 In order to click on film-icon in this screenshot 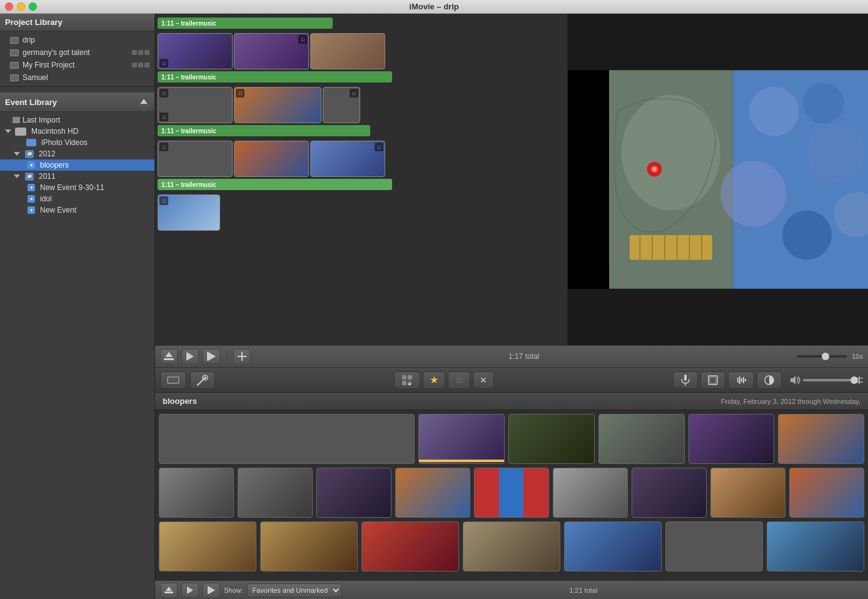, I will do `click(14, 65)`.